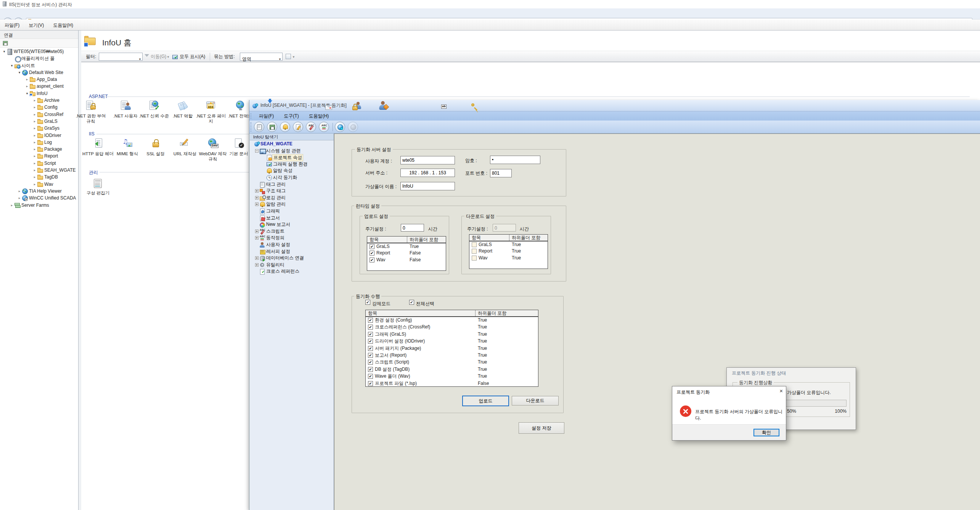  What do you see at coordinates (98, 184) in the screenshot?
I see `feature-item: 구성 편집기` at bounding box center [98, 184].